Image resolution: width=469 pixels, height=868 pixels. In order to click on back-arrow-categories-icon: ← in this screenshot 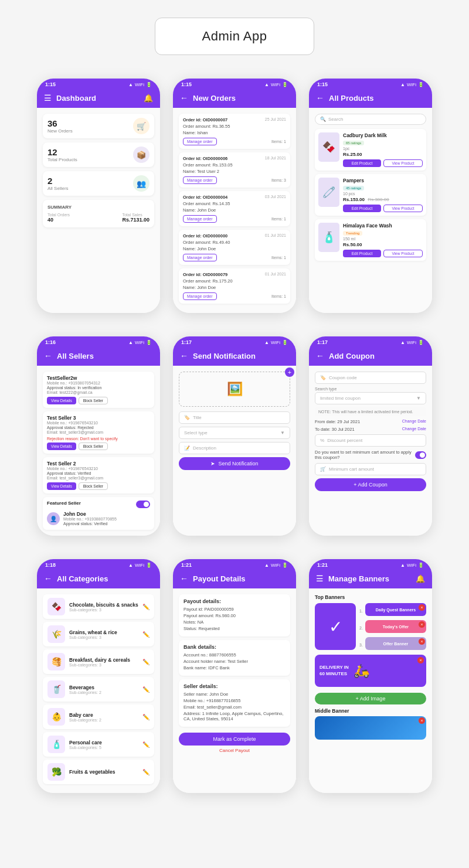, I will do `click(48, 578)`.